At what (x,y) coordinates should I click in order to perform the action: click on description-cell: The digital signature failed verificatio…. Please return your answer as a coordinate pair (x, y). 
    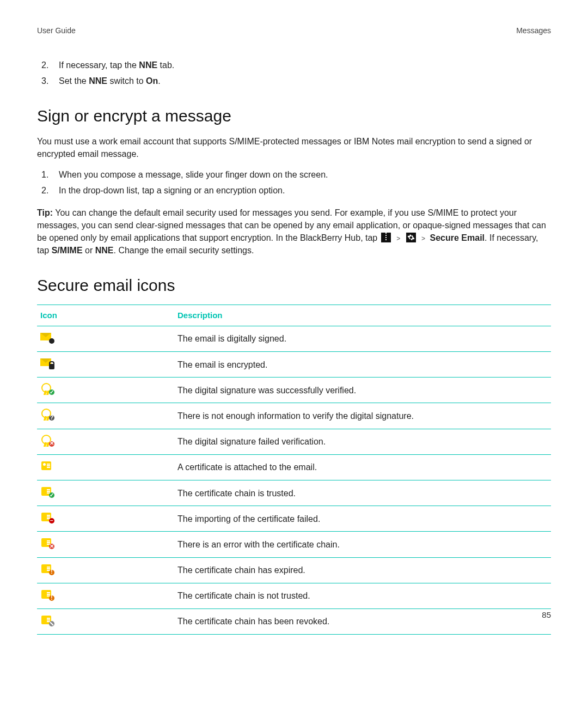
    Looking at the image, I should click on (363, 441).